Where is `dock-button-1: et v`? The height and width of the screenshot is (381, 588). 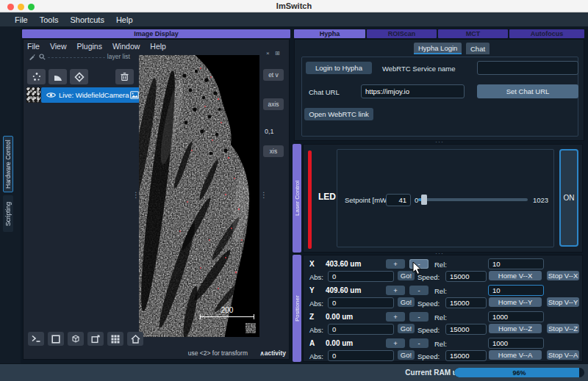
dock-button-1: et v is located at coordinates (273, 75).